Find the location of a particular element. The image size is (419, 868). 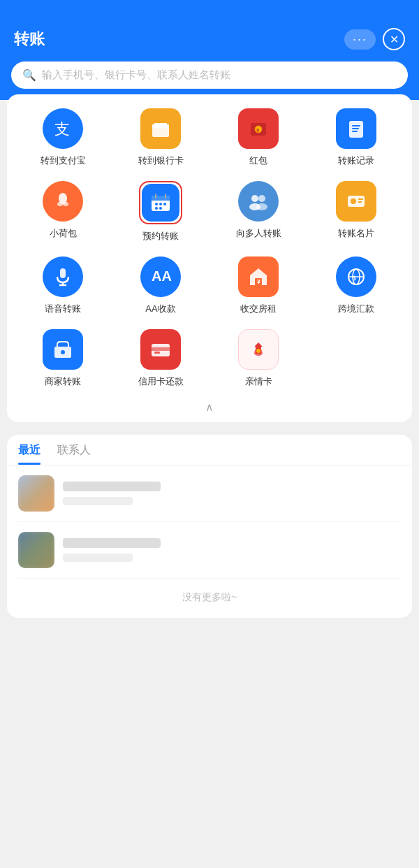

grid-item-aa: AAAA收款 is located at coordinates (161, 286).